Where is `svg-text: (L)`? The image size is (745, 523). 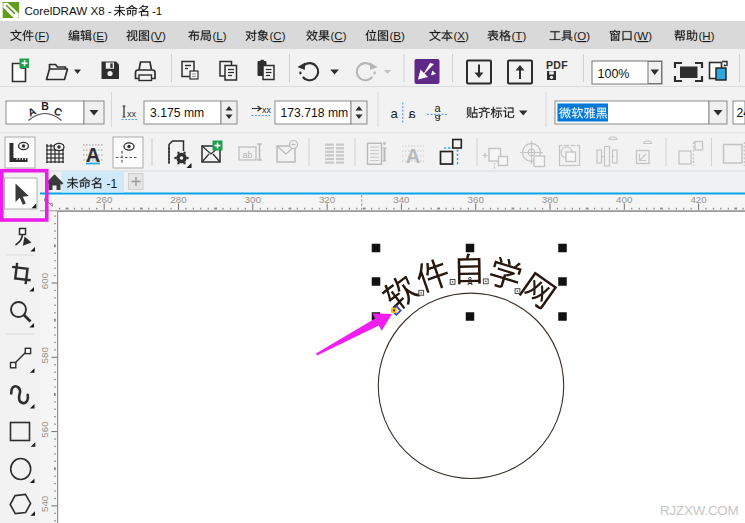
svg-text: (L) is located at coordinates (220, 36).